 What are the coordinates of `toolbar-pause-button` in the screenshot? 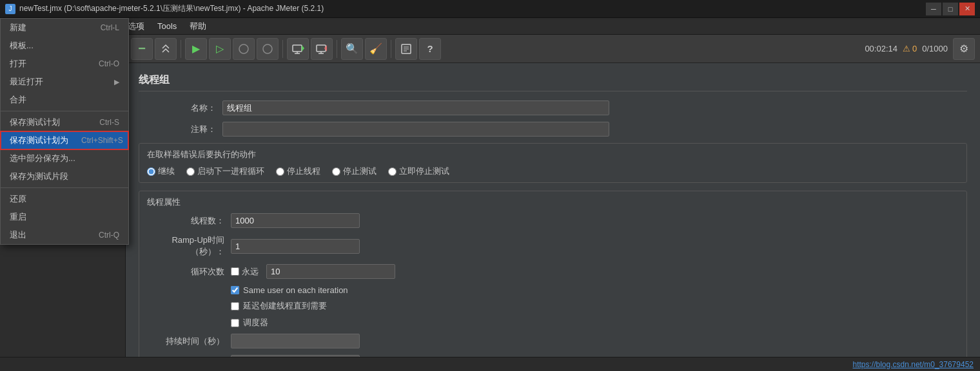 It's located at (244, 49).